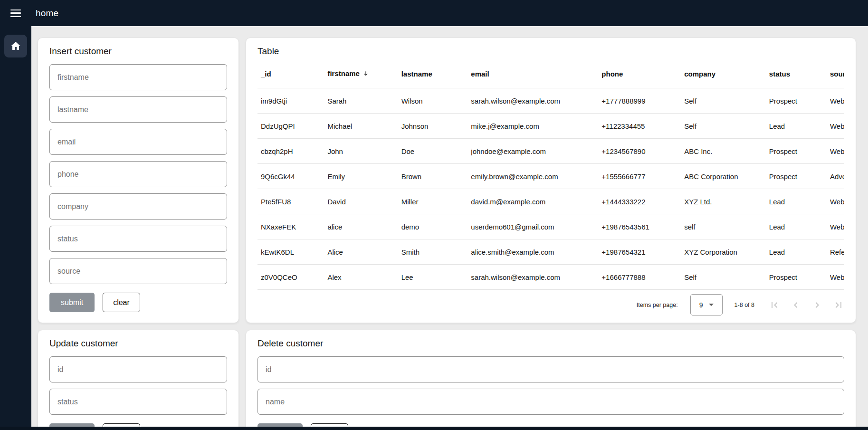 Image resolution: width=868 pixels, height=430 pixels. I want to click on sort-descending-arrow-icon, so click(366, 74).